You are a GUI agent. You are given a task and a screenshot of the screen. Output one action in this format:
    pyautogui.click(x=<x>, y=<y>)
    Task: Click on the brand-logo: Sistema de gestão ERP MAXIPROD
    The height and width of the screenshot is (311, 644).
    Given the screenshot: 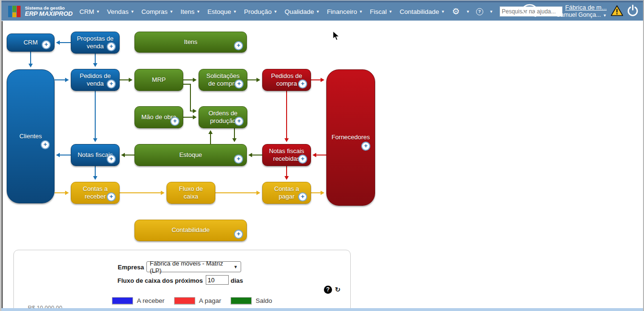 What is the action you would take?
    pyautogui.click(x=40, y=11)
    